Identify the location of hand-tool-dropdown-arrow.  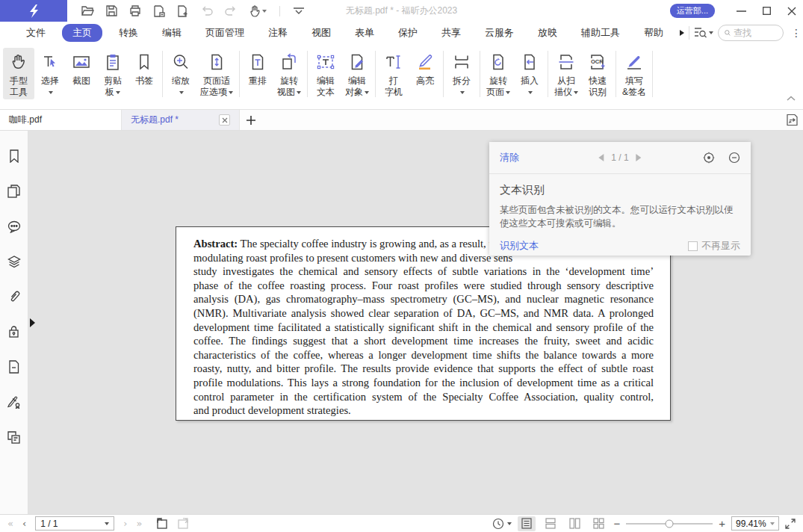
(264, 11).